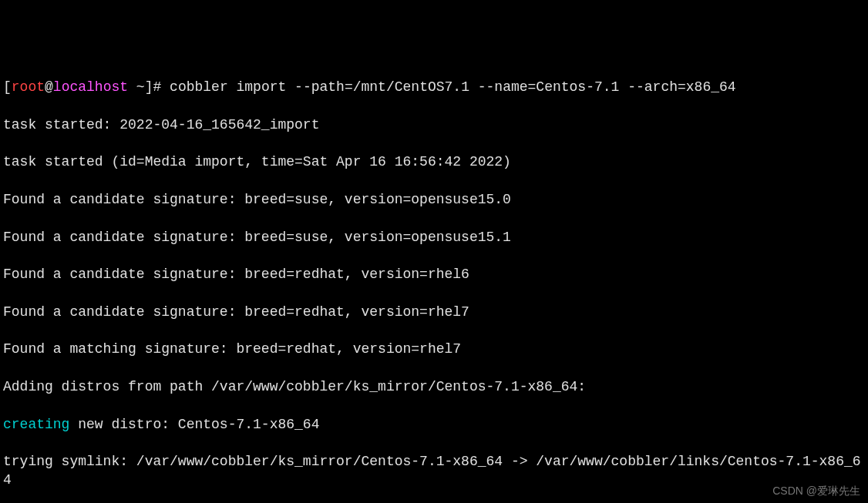 Image resolution: width=868 pixels, height=503 pixels. What do you see at coordinates (434, 125) in the screenshot?
I see `output-line: task started: 2022-04-16_165642_import` at bounding box center [434, 125].